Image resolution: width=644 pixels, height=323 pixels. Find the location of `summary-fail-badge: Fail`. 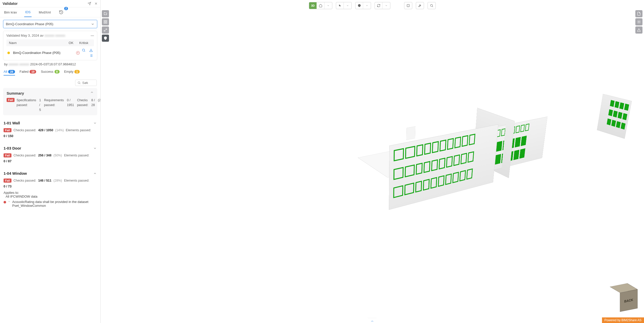

summary-fail-badge: Fail is located at coordinates (11, 100).